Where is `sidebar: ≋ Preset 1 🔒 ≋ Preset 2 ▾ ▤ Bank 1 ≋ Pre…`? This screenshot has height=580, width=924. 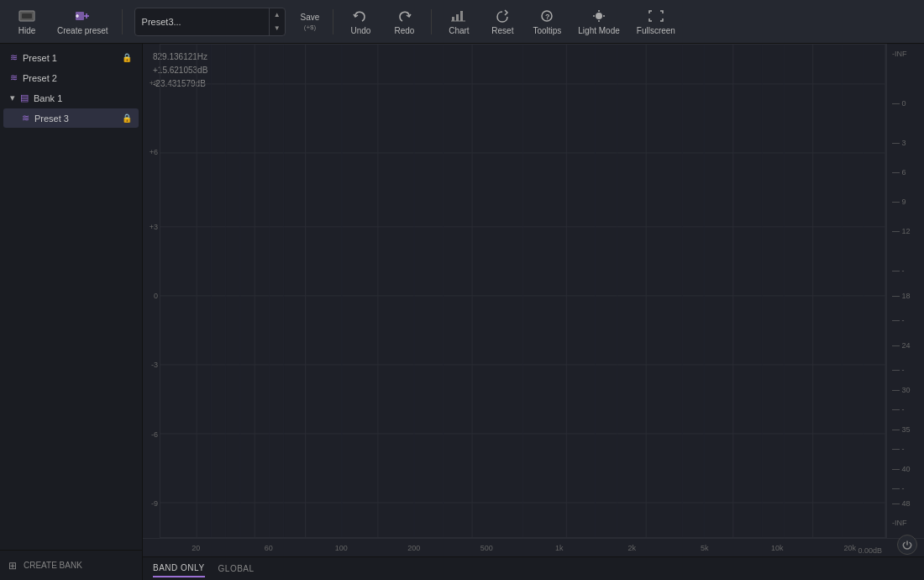
sidebar: ≋ Preset 1 🔒 ≋ Preset 2 ▾ ▤ Bank 1 ≋ Pre… is located at coordinates (71, 312).